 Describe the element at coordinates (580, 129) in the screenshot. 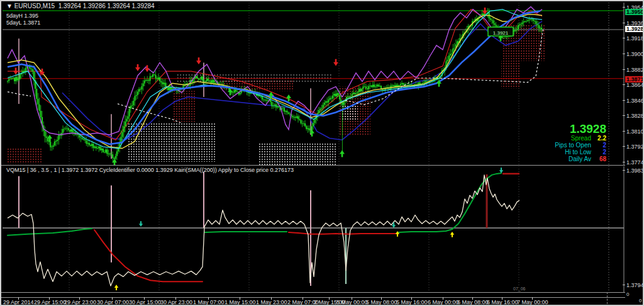

I see `current-price-readout: 1.3928` at that location.